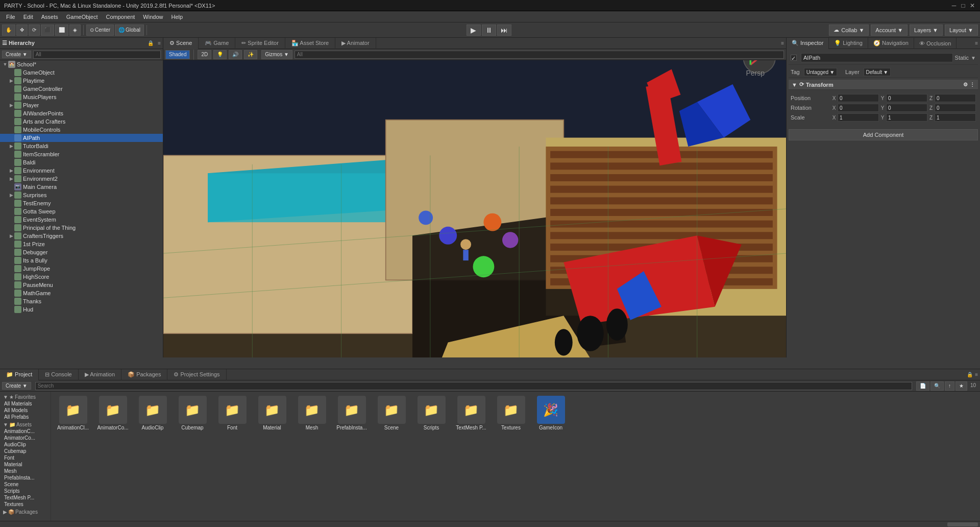 Image resolution: width=980 pixels, height=527 pixels. I want to click on asset-animationcl: 📁 AnimationCl..., so click(73, 413).